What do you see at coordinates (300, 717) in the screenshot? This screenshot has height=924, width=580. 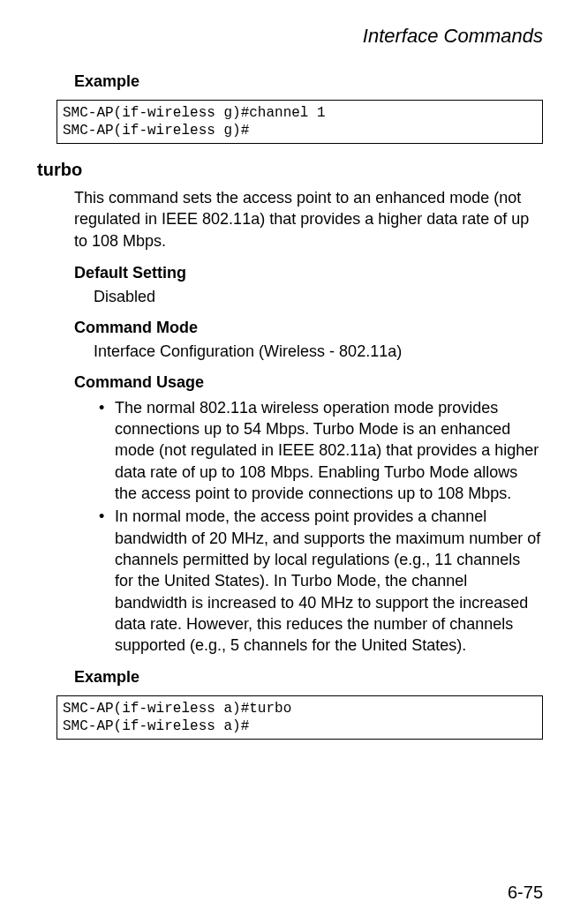 I see `code-block-2: SMC-AP(if-wireless a)#turbo SMC-AP(if-wi…` at bounding box center [300, 717].